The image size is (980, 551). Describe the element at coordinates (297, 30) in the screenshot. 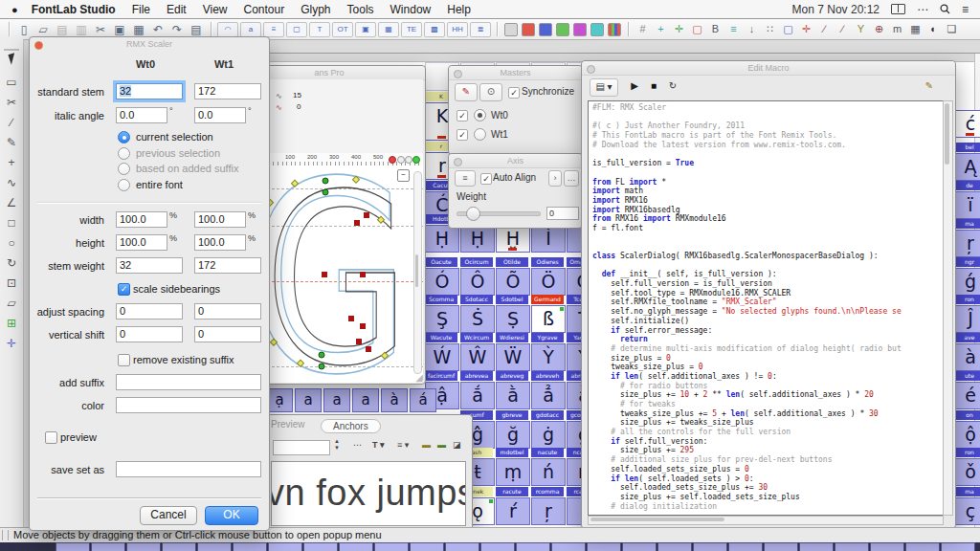

I see `panel-button-4: ▢` at that location.